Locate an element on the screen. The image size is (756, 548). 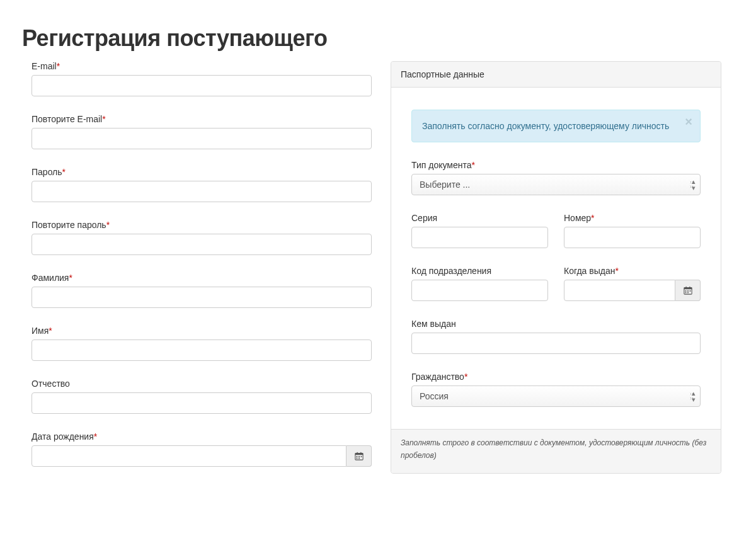
panel-footer-note: Заполнять строго в соответствии с докуме… is located at coordinates (556, 451).